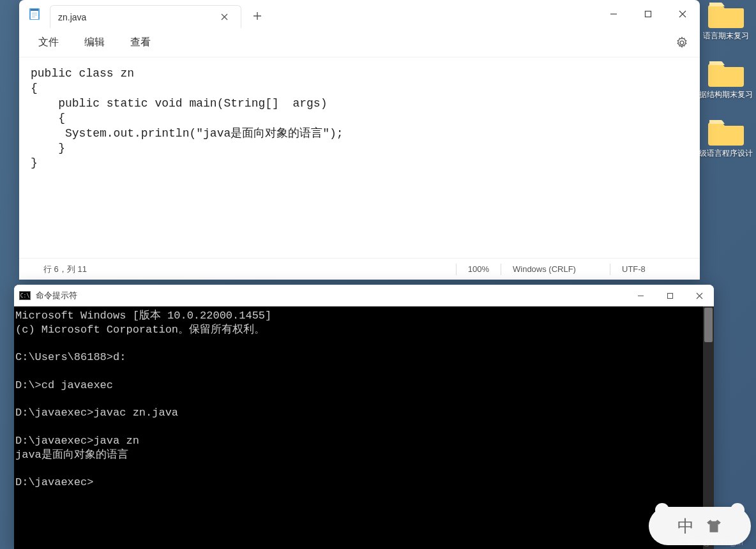 The width and height of the screenshot is (756, 549). What do you see at coordinates (648, 14) in the screenshot?
I see `maximize-button` at bounding box center [648, 14].